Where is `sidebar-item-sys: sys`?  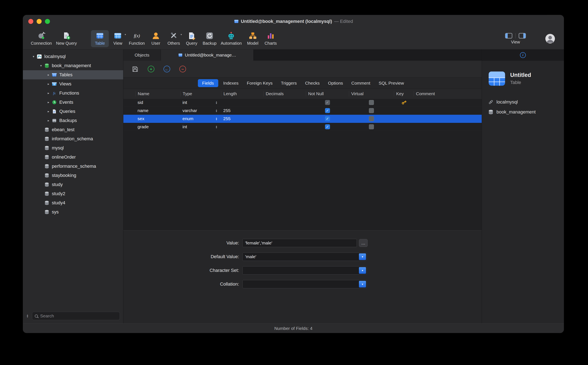
sidebar-item-sys: sys is located at coordinates (73, 212).